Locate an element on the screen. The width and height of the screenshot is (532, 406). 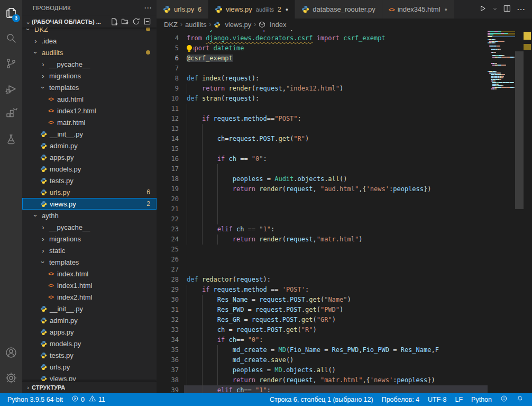
tab-views.py: views.pyaudiiits2● is located at coordinates (252, 10).